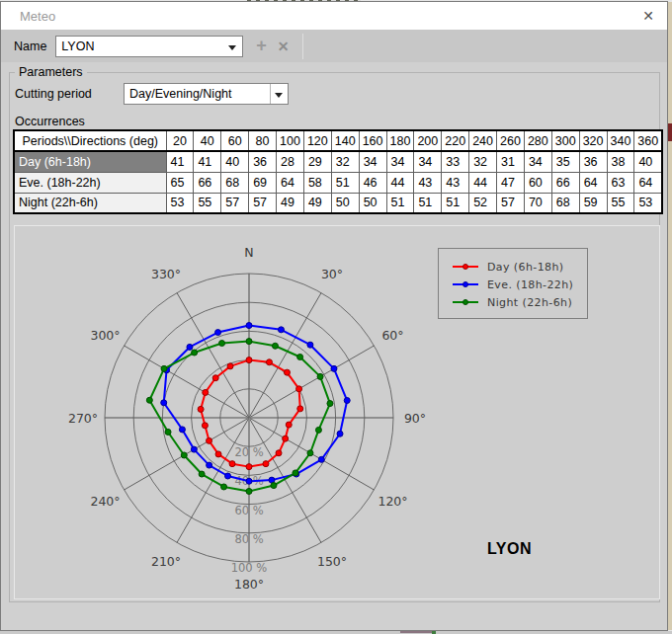 This screenshot has height=634, width=672. Describe the element at coordinates (232, 47) in the screenshot. I see `chevron-down-icon` at that location.